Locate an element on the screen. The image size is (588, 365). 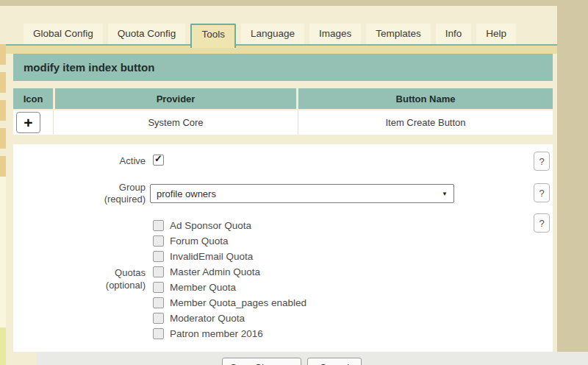
help-button-active: ? is located at coordinates (542, 161).